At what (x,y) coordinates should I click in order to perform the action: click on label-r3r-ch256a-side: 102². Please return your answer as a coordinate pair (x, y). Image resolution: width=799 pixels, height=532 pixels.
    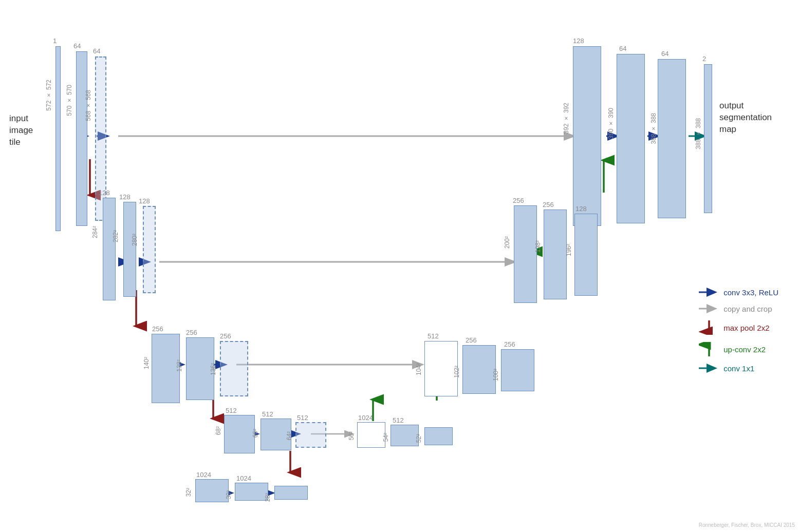
    Looking at the image, I should click on (457, 372).